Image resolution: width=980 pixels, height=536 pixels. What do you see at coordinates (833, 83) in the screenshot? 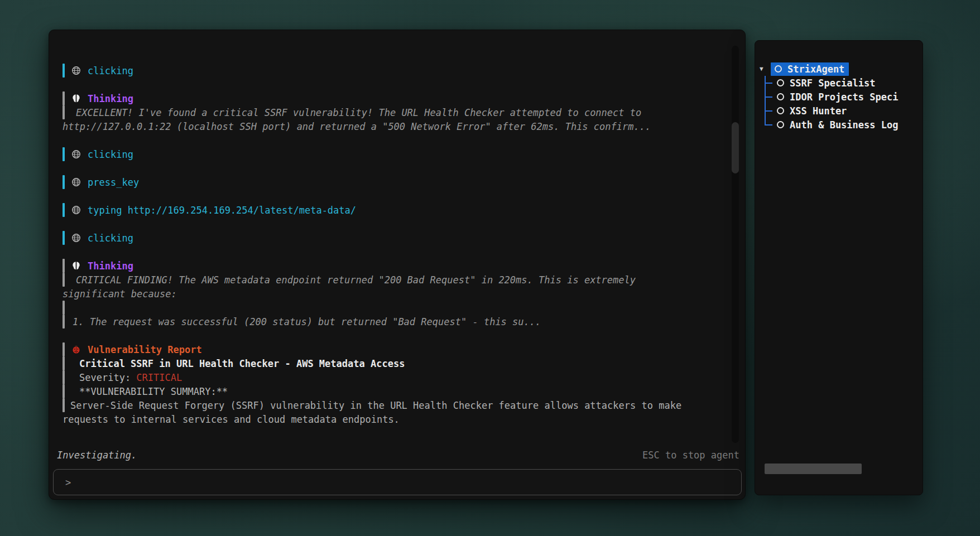
I see `tree-item-label: SSRF Specialist` at bounding box center [833, 83].